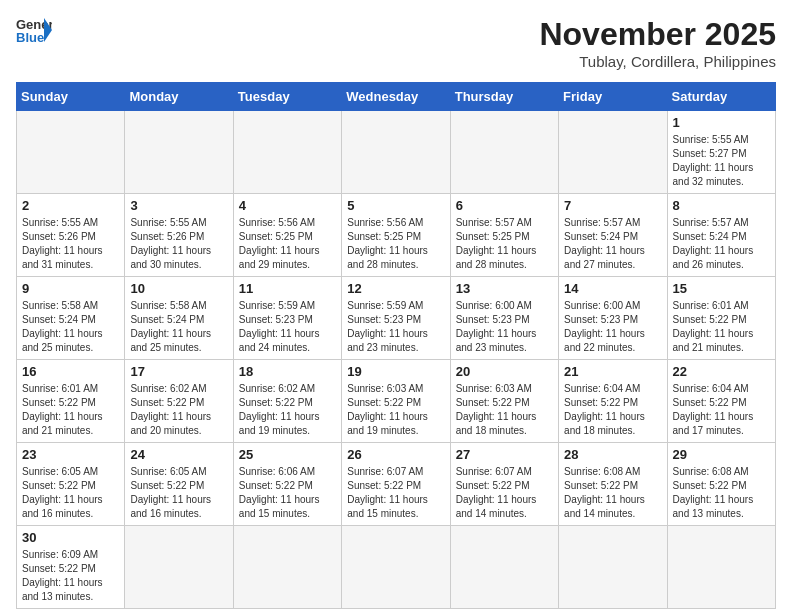  I want to click on day-number: 2, so click(70, 206).